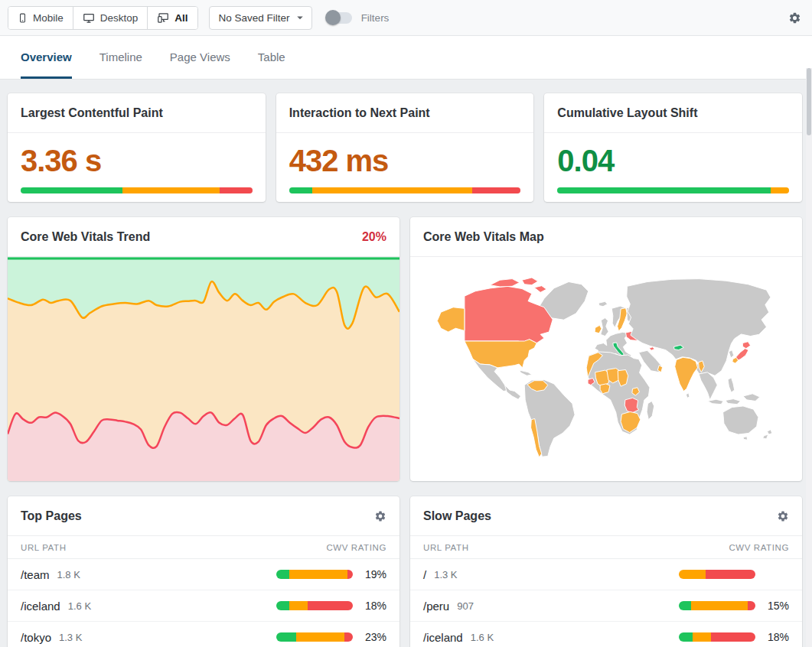  What do you see at coordinates (92, 113) in the screenshot?
I see `metric-title: Largest Contentful Paint` at bounding box center [92, 113].